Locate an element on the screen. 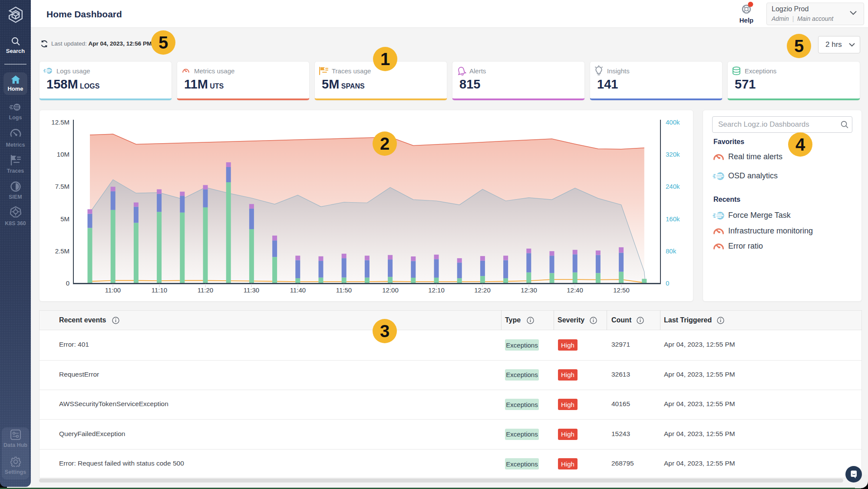 The image size is (868, 489). svg-text: 5M is located at coordinates (65, 219).